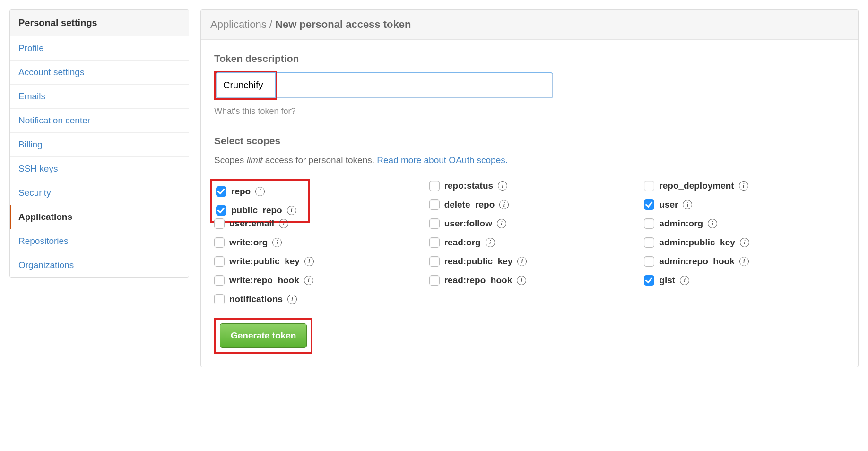 The image size is (868, 451). I want to click on breadcrumb-current: New personal access token, so click(343, 25).